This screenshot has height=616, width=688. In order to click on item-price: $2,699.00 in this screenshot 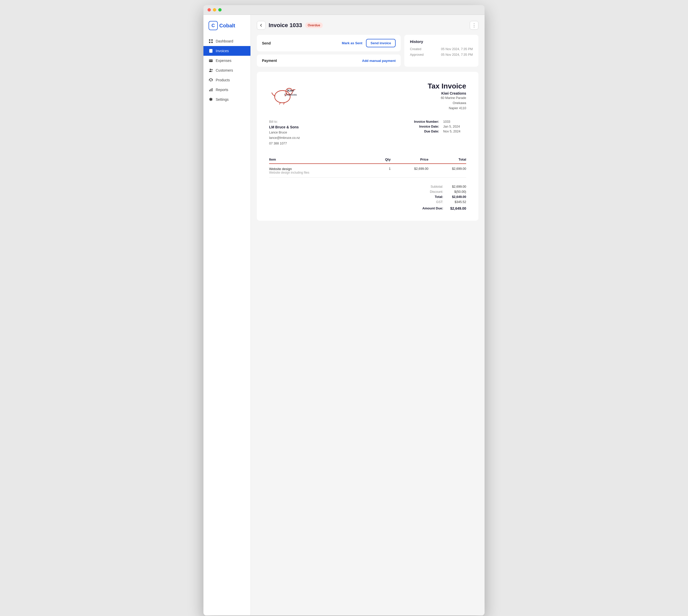, I will do `click(409, 171)`.